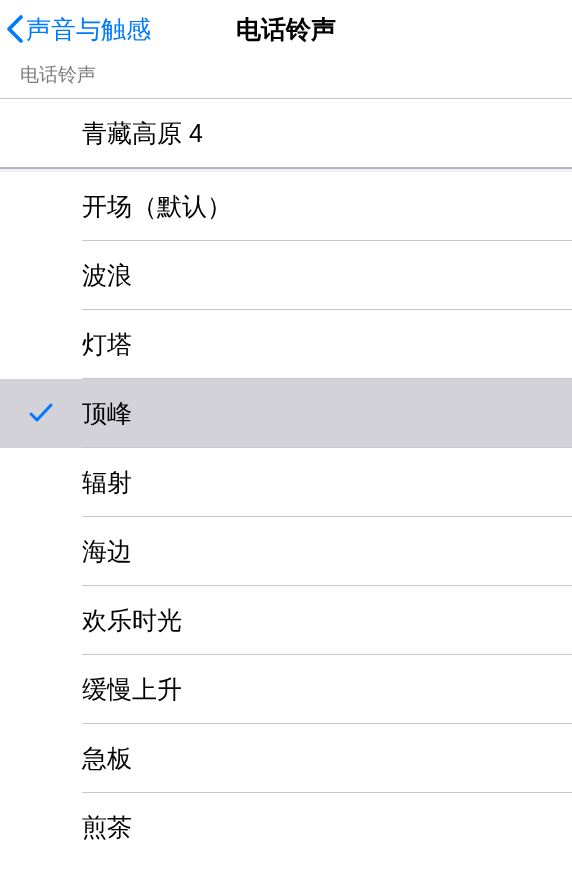 This screenshot has width=572, height=872. What do you see at coordinates (76, 30) in the screenshot?
I see `back-button: 声音与触感` at bounding box center [76, 30].